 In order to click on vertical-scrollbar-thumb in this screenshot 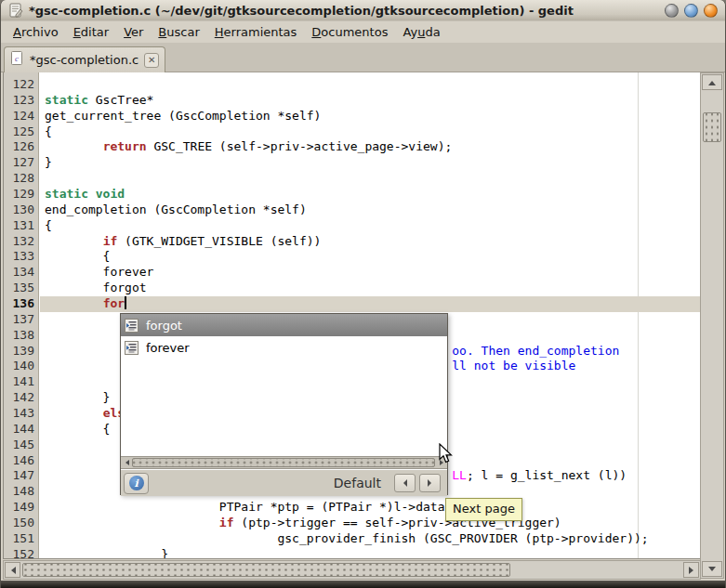, I will do `click(712, 127)`.